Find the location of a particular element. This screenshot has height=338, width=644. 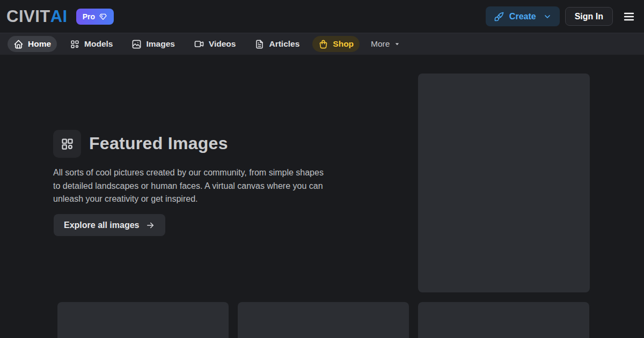

models-grid-icon is located at coordinates (75, 44).